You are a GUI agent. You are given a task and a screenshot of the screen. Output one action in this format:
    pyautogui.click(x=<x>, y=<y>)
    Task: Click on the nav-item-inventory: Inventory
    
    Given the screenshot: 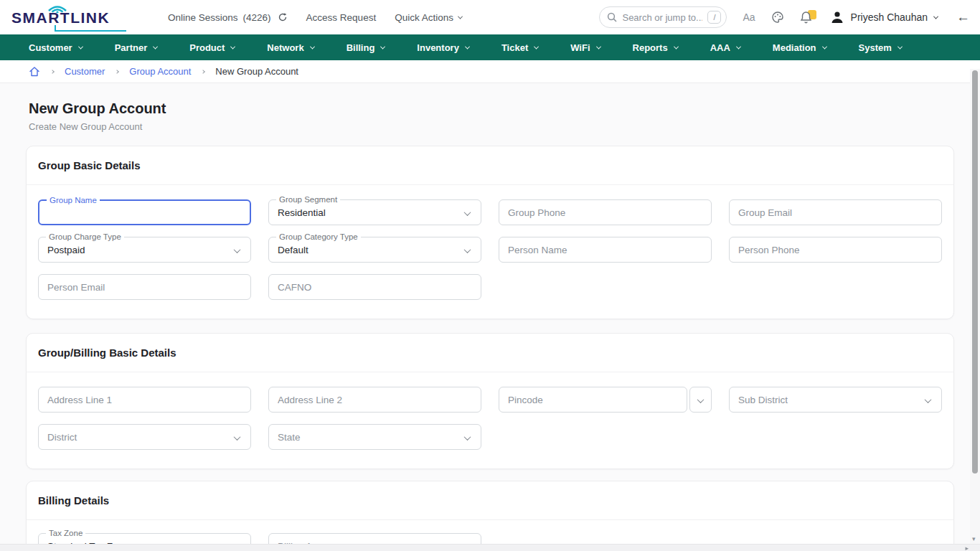 What is the action you would take?
    pyautogui.click(x=443, y=47)
    